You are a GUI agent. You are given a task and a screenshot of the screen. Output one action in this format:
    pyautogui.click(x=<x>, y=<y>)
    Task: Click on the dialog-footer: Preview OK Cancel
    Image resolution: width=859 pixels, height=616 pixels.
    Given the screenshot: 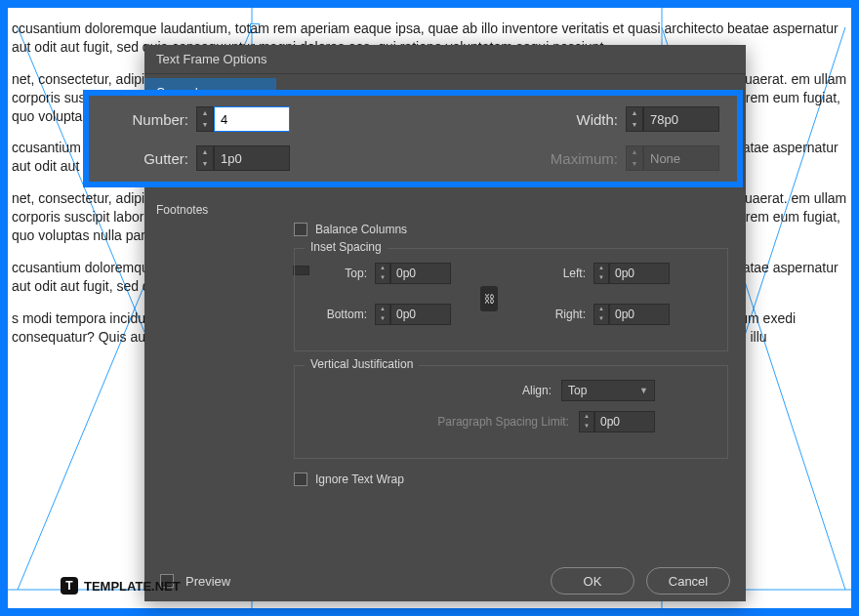 What is the action you would take?
    pyautogui.click(x=445, y=581)
    